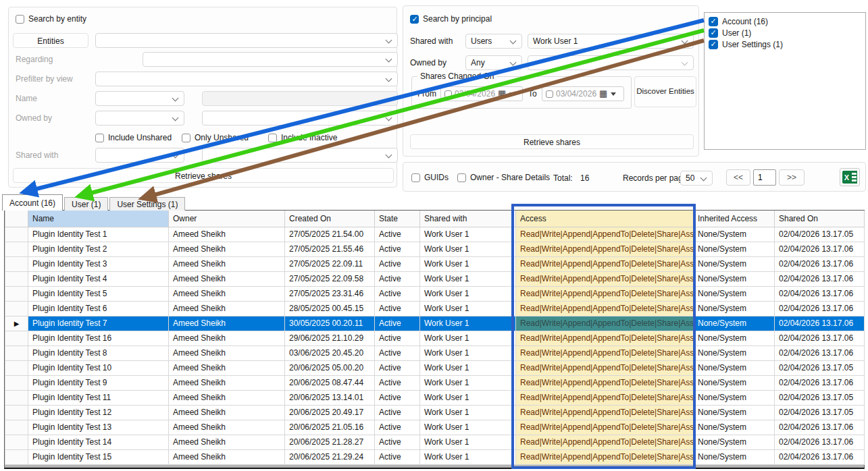  What do you see at coordinates (494, 63) in the screenshot?
I see `principal-owned-by-combobox: Any` at bounding box center [494, 63].